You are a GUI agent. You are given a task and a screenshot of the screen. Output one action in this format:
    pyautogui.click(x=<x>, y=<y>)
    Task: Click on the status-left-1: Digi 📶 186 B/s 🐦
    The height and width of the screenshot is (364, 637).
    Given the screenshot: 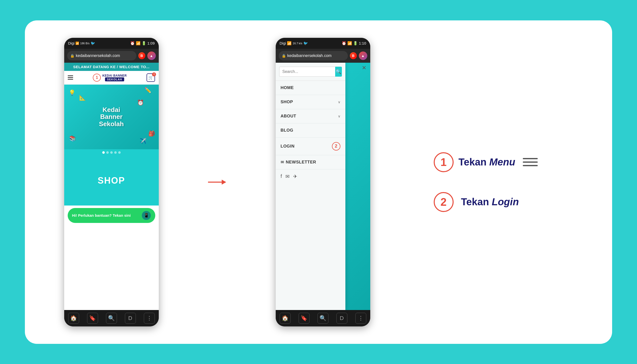 What is the action you would take?
    pyautogui.click(x=82, y=43)
    